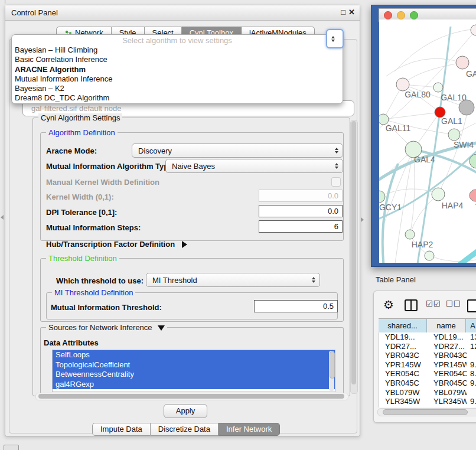 Image resolution: width=476 pixels, height=450 pixels. I want to click on table-column-header: shared..., so click(403, 326).